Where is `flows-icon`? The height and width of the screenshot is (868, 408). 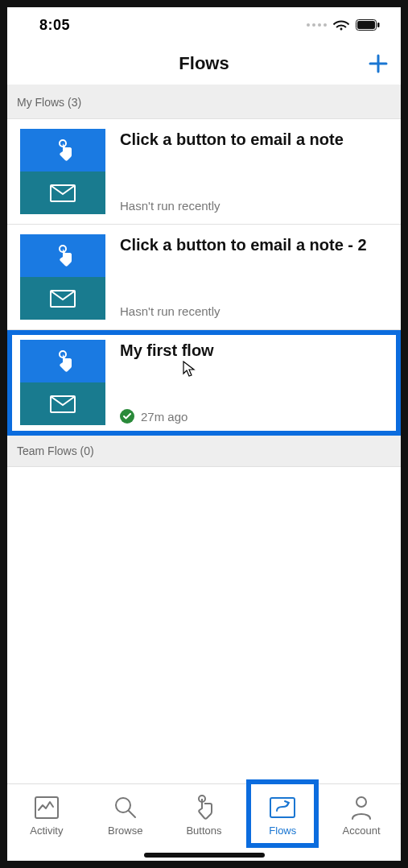
flows-icon is located at coordinates (282, 808).